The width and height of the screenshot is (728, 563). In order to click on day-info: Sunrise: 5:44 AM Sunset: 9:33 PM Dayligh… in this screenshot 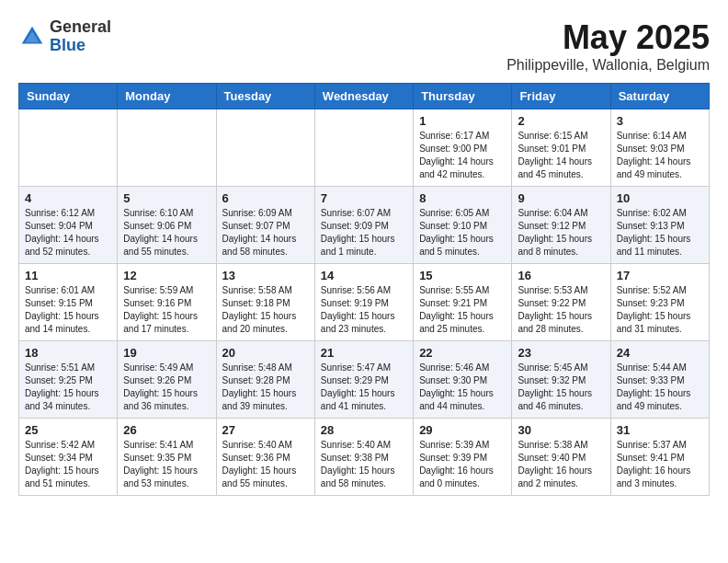, I will do `click(660, 387)`.